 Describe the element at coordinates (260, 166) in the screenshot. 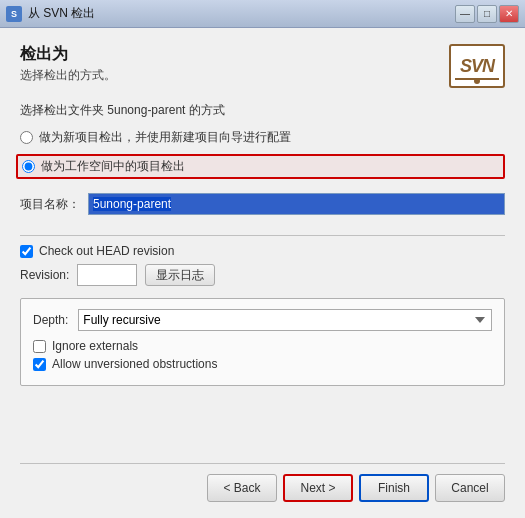

I see `radio-option2: 做为工作空间中的项目检出` at that location.